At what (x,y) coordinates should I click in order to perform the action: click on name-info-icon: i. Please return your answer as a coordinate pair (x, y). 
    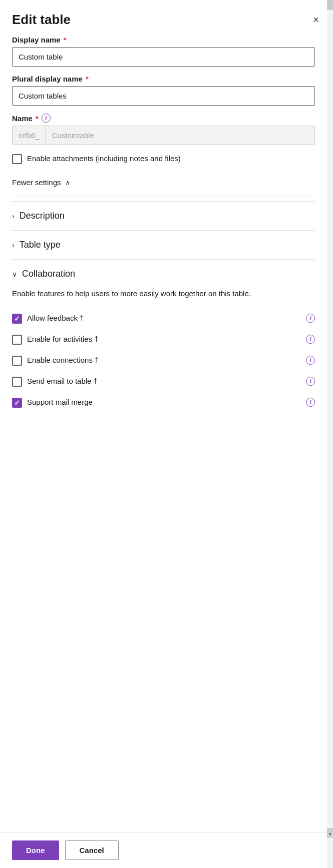
    Looking at the image, I should click on (46, 118).